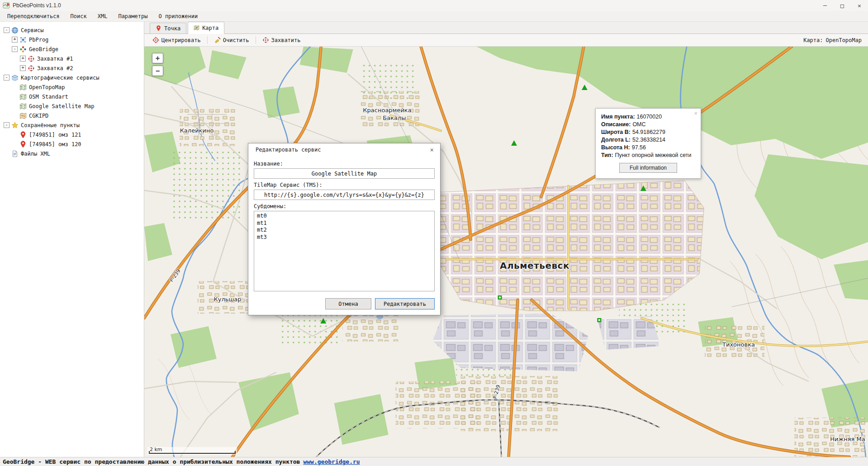 The height and width of the screenshot is (466, 868). What do you see at coordinates (72, 78) in the screenshot?
I see `tree-item-carto-services: - Картографические сервисы` at bounding box center [72, 78].